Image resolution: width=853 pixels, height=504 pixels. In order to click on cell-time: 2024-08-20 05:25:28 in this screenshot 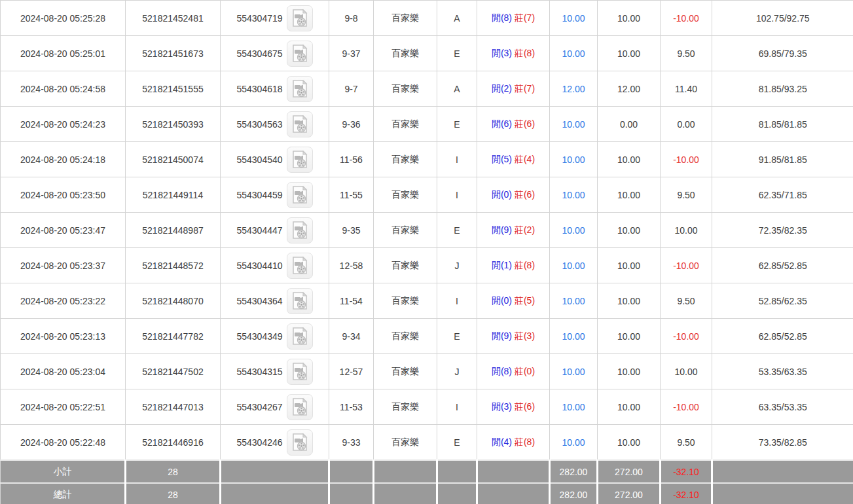, I will do `click(63, 18)`.